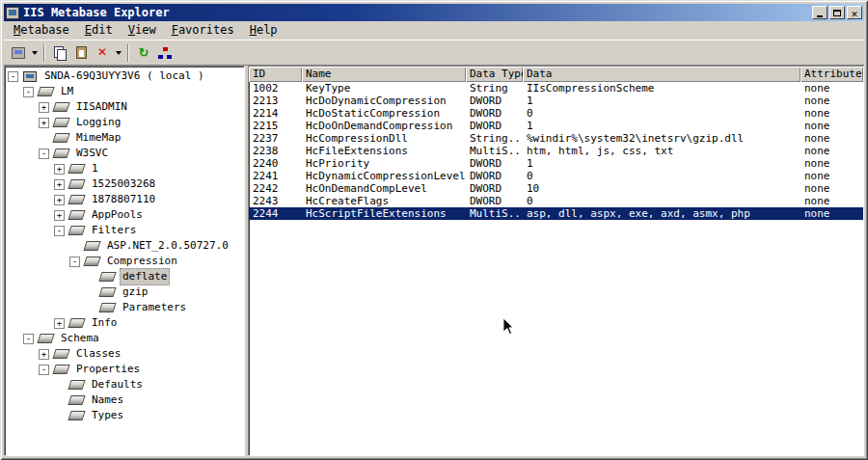 This screenshot has width=868, height=460. Describe the element at coordinates (384, 139) in the screenshot. I see `cell-name: HcCompressionDll` at that location.